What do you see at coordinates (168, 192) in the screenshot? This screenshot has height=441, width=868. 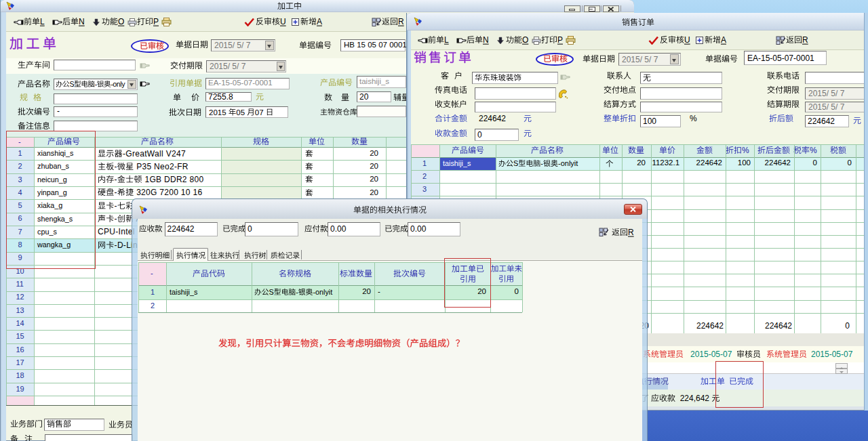 I see `svg-text: 320G 7200 10 16` at bounding box center [168, 192].